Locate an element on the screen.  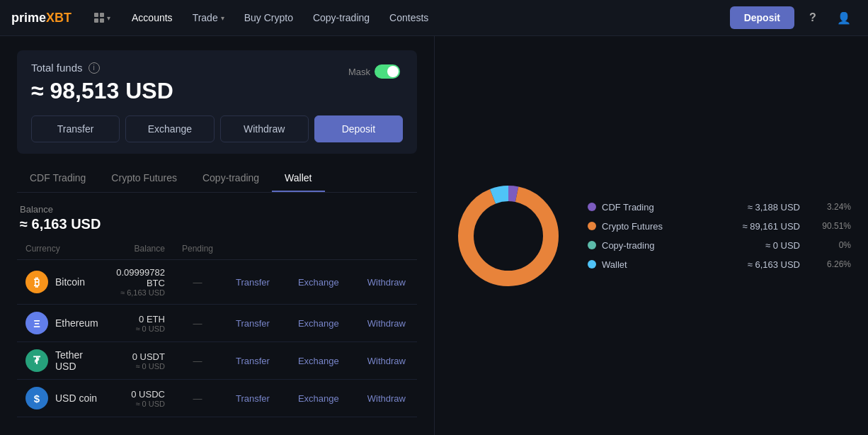
col-action2 is located at coordinates (319, 249).